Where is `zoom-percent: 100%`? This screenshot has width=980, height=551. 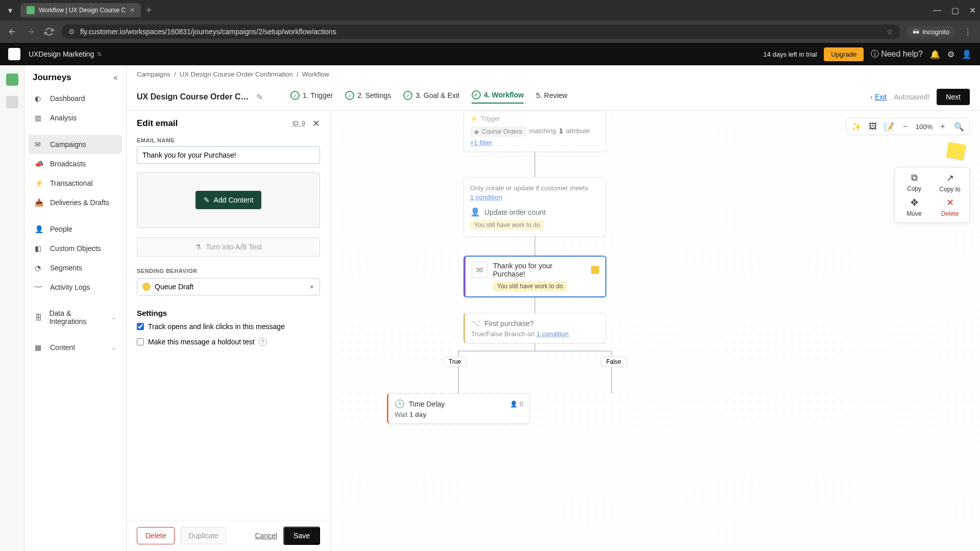 zoom-percent: 100% is located at coordinates (924, 127).